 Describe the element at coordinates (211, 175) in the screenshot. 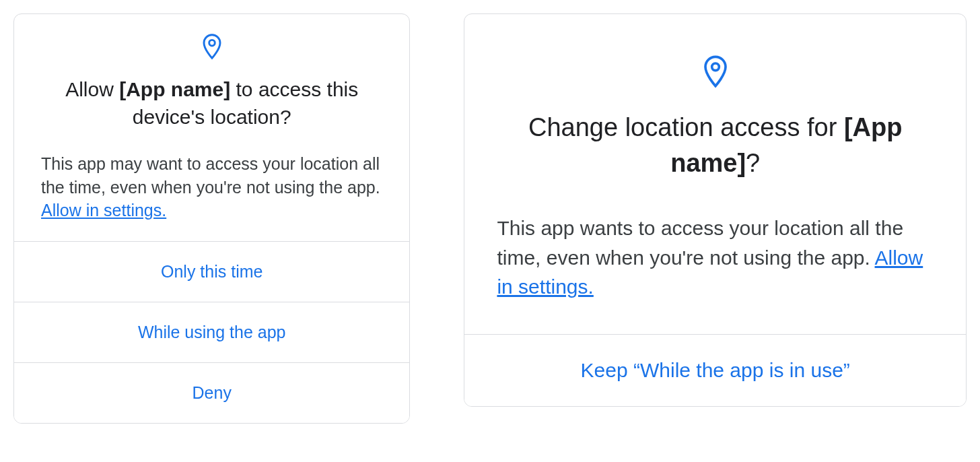

I see `body-text: This app may want to access your locatio…` at that location.